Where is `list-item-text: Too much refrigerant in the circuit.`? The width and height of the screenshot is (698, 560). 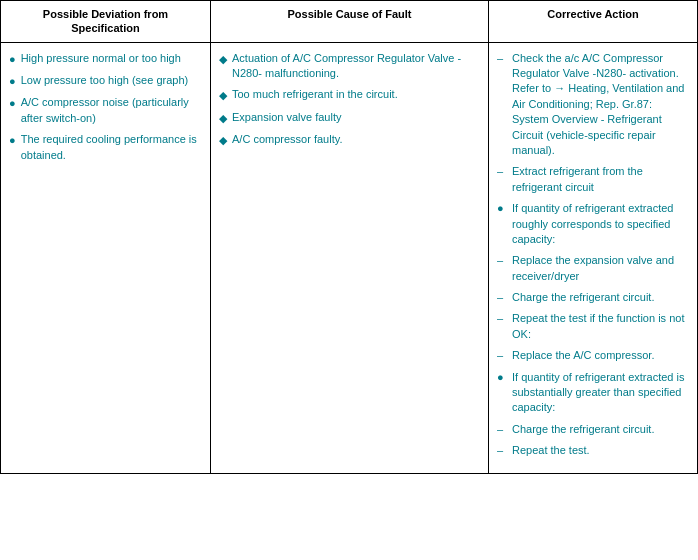 list-item-text: Too much refrigerant in the circuit. is located at coordinates (356, 94).